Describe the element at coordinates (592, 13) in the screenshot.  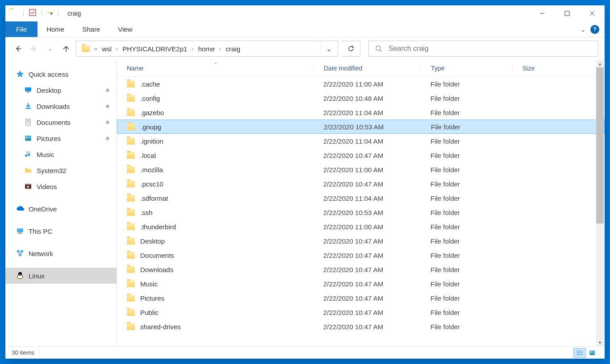
I see `close-button` at that location.